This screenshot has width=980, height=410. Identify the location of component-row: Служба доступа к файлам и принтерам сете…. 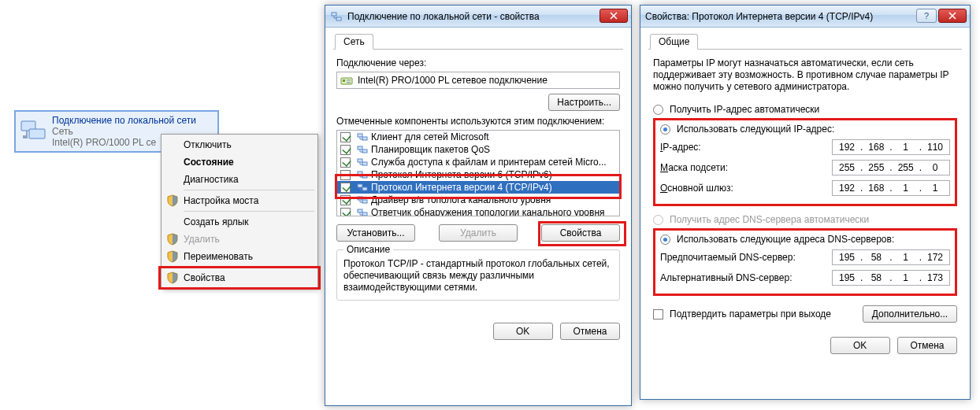
(478, 162).